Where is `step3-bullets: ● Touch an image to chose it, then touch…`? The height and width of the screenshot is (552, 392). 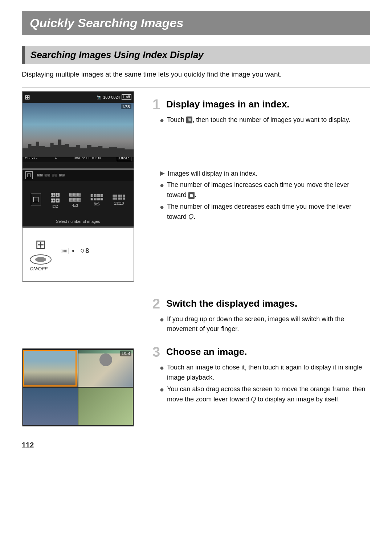 step3-bullets: ● Touch an image to chose it, then touch… is located at coordinates (265, 384).